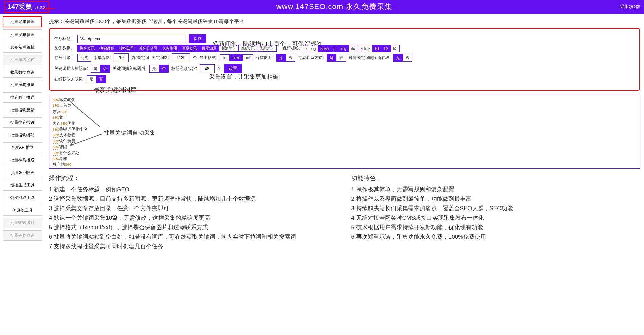 The height and width of the screenshot is (335, 644). What do you see at coordinates (496, 190) in the screenshot?
I see `feature-step: 1.操作极其简单，无需写规则和复杂配置` at bounding box center [496, 190].